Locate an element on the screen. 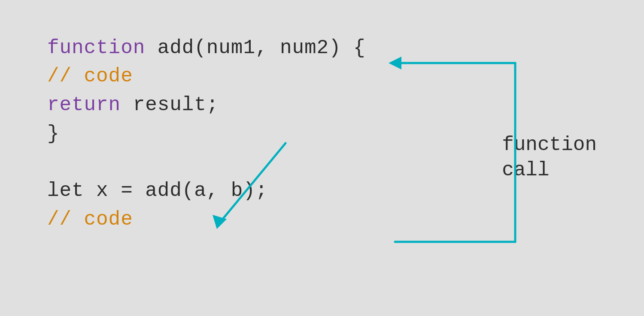  code-line1-rest: add(num1, num2) { is located at coordinates (255, 48).